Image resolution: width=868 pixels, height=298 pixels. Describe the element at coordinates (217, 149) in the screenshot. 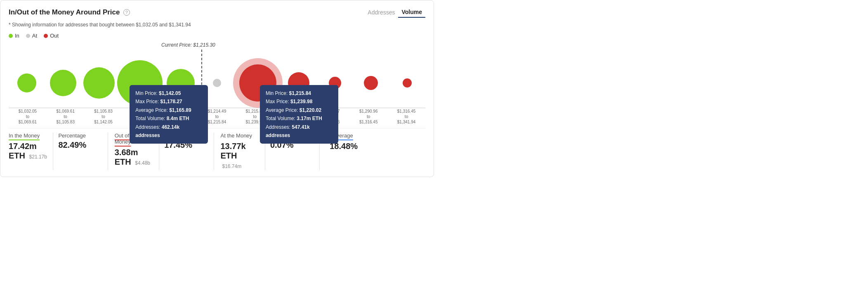

I see `stats-area: In the Money 17.42m ETH $21.17b Percenta…` at that location.